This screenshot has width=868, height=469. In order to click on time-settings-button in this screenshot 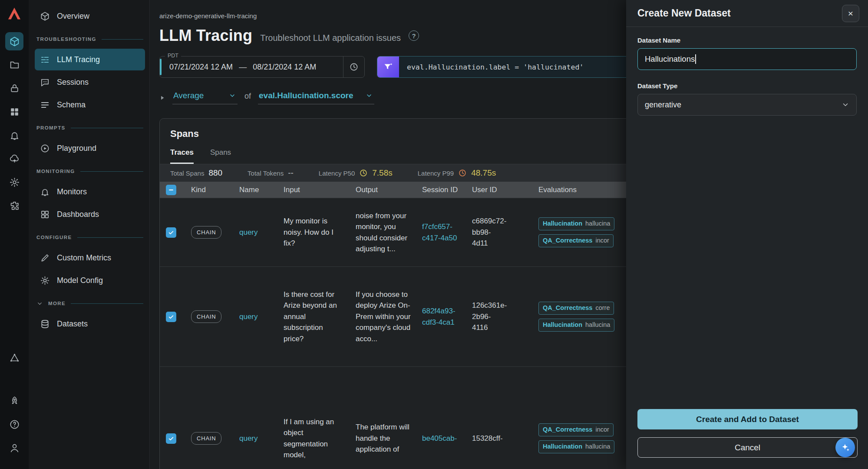, I will do `click(354, 67)`.